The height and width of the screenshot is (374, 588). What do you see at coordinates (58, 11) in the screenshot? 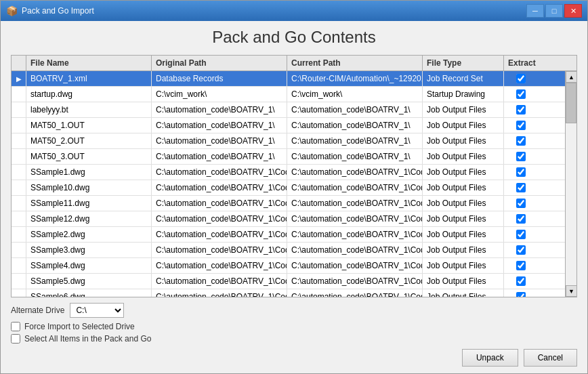
I see `window-title: Pack and Go Import` at bounding box center [58, 11].